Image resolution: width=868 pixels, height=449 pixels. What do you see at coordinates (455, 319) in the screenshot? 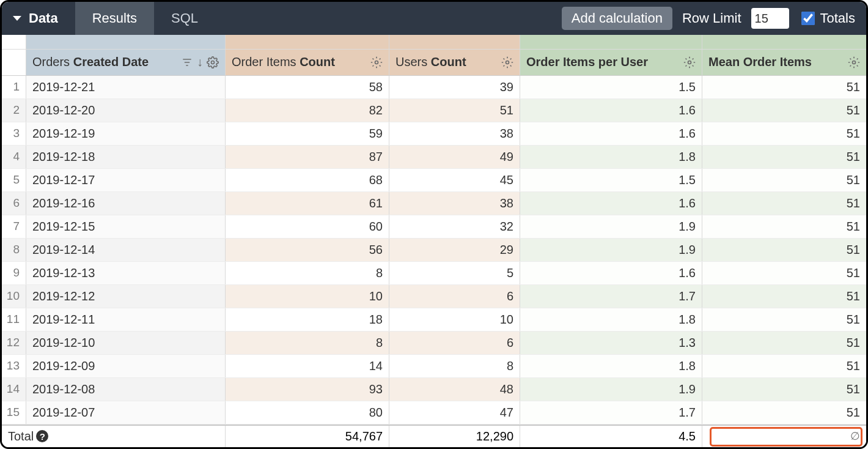
I see `cell-users: 10` at bounding box center [455, 319].